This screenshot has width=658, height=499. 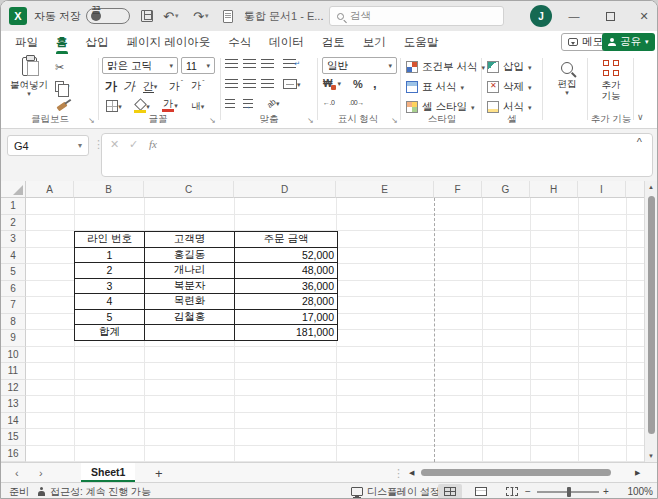 What do you see at coordinates (462, 88) in the screenshot?
I see `table-dropdown-icon: ▾` at bounding box center [462, 88].